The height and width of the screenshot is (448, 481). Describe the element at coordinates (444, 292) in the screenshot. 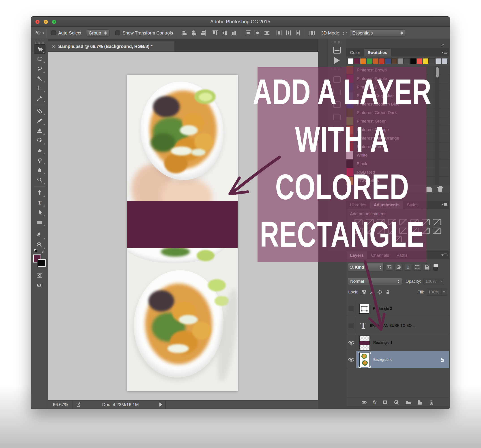

I see `fill-dropdown-icon` at that location.